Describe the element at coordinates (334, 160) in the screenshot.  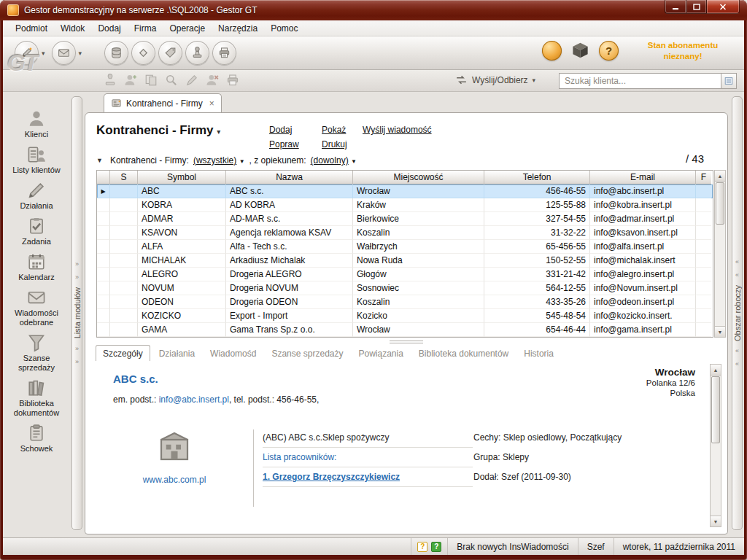
I see `filter-value-caretaker: (dowolny) ▼` at that location.